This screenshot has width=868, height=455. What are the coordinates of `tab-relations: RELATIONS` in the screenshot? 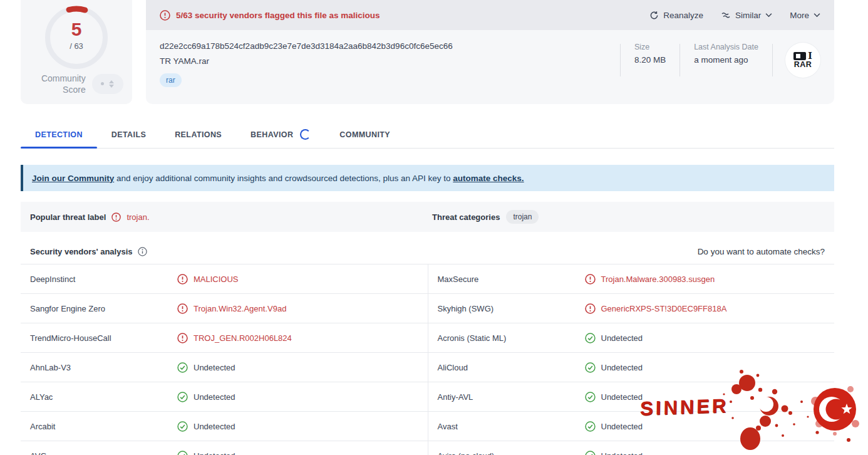 It's located at (198, 134).